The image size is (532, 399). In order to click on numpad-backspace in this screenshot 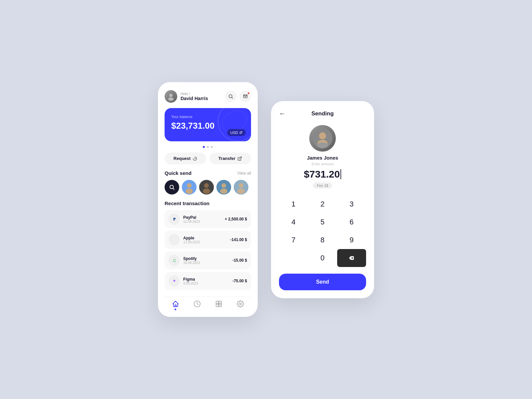, I will do `click(352, 258)`.